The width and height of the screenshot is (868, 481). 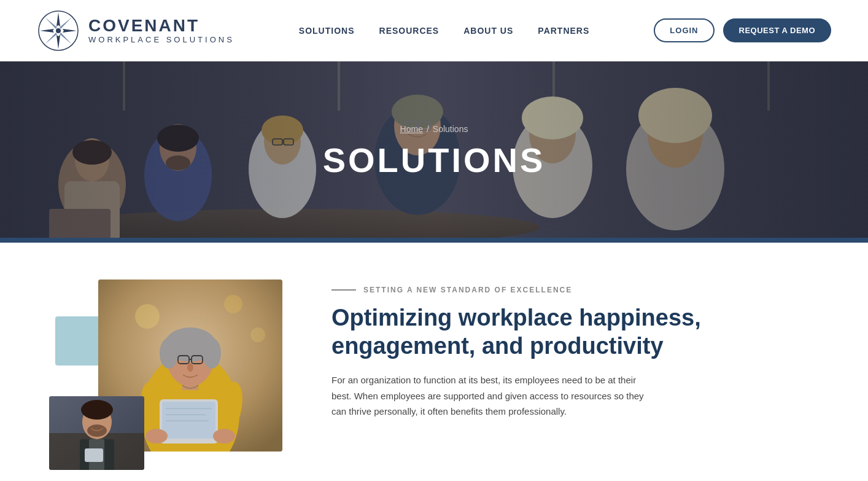 What do you see at coordinates (411, 129) in the screenshot?
I see `breadcrumb-home: Home` at bounding box center [411, 129].